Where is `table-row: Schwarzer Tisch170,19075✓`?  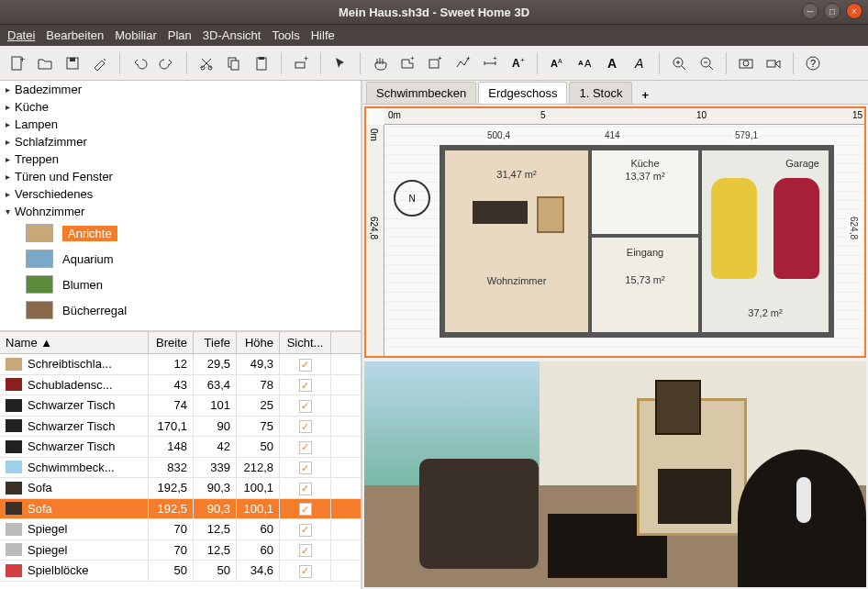 table-row: Schwarzer Tisch170,19075✓ is located at coordinates (180, 428).